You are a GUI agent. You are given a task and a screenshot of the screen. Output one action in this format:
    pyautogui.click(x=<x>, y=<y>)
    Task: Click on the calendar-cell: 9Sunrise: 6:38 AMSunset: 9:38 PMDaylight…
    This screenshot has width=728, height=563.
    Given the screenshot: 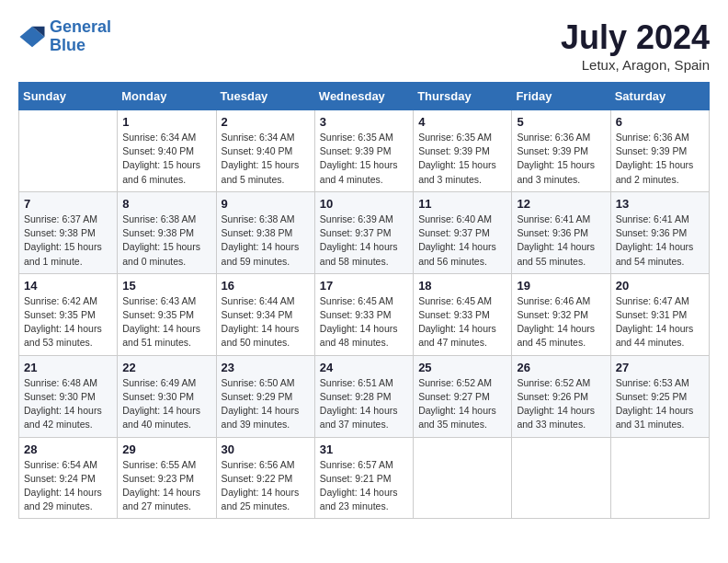 What is the action you would take?
    pyautogui.click(x=265, y=232)
    